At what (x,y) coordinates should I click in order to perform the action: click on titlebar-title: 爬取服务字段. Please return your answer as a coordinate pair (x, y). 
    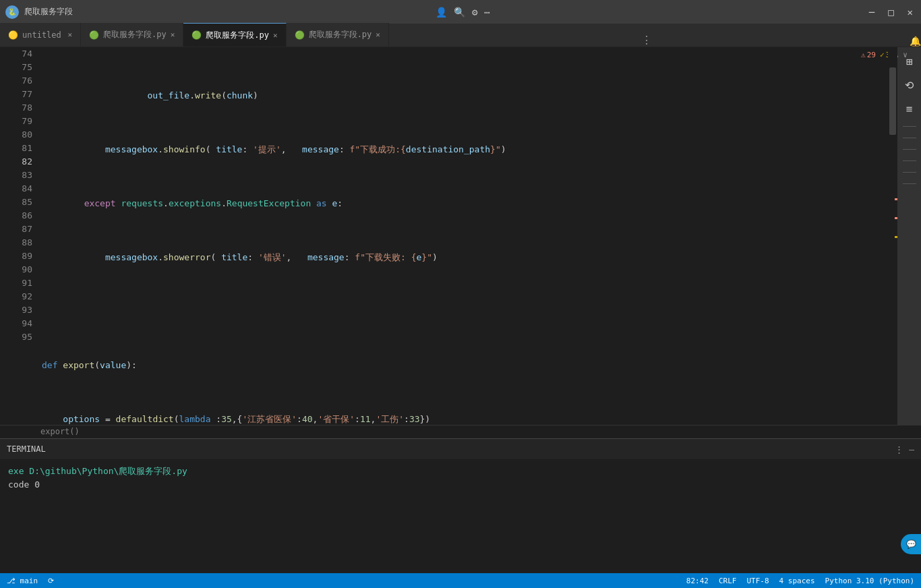
    Looking at the image, I should click on (49, 12).